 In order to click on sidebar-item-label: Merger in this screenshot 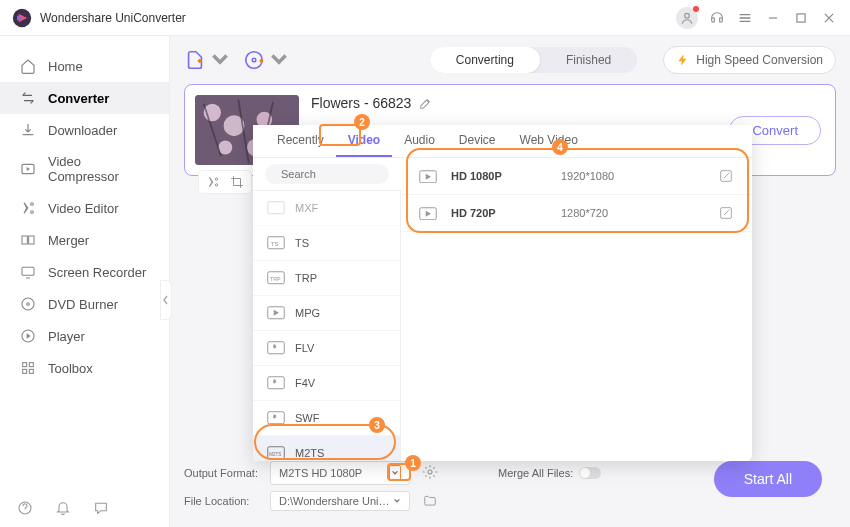, I will do `click(68, 240)`.